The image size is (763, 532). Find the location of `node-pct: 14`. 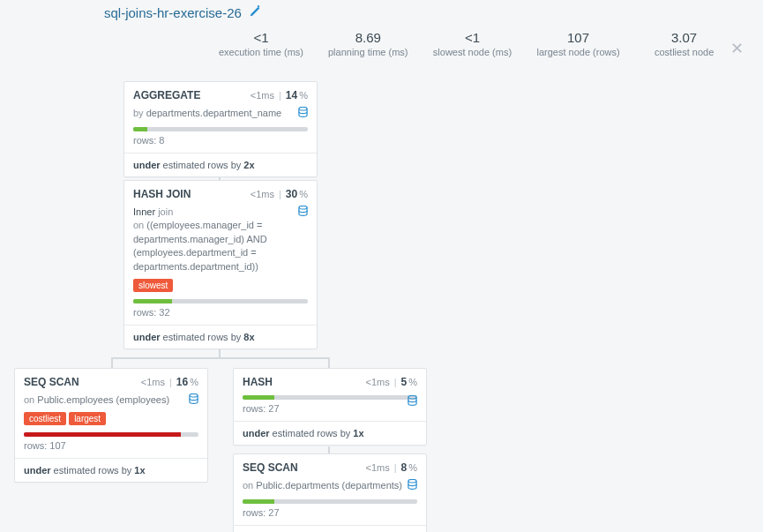

node-pct: 14 is located at coordinates (291, 95).